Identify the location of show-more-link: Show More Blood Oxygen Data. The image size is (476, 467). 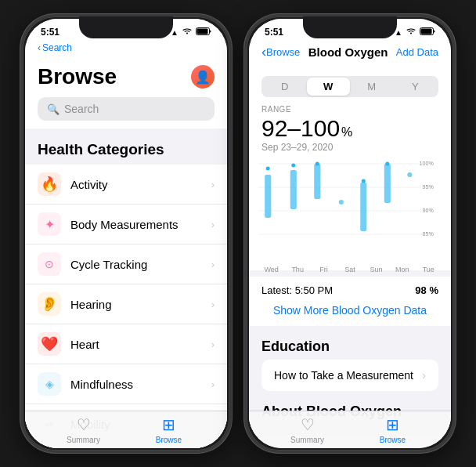
(350, 310).